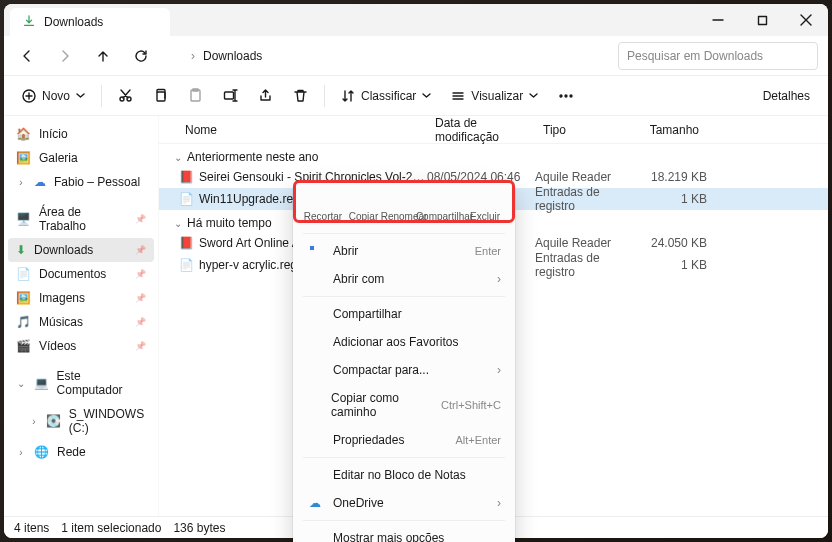 This screenshot has width=832, height=542. Describe the element at coordinates (416, 56) in the screenshot. I see `navbar: › Downloads` at that location.